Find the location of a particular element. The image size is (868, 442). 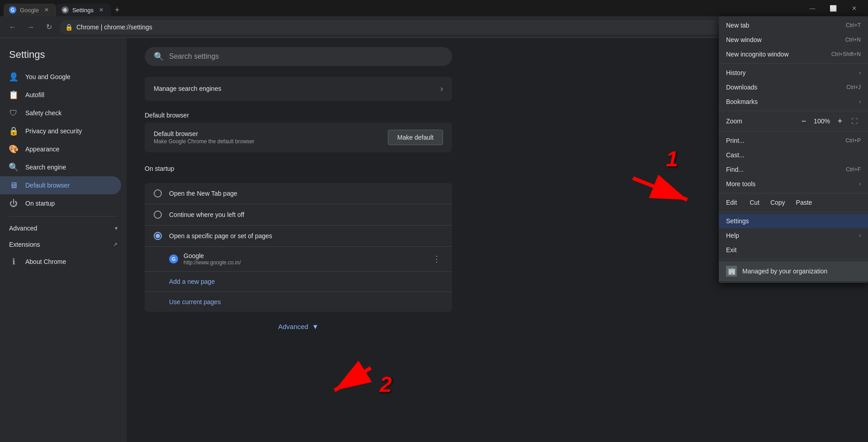

ctx-new-tab: New tab Ctrl+T is located at coordinates (793, 25).